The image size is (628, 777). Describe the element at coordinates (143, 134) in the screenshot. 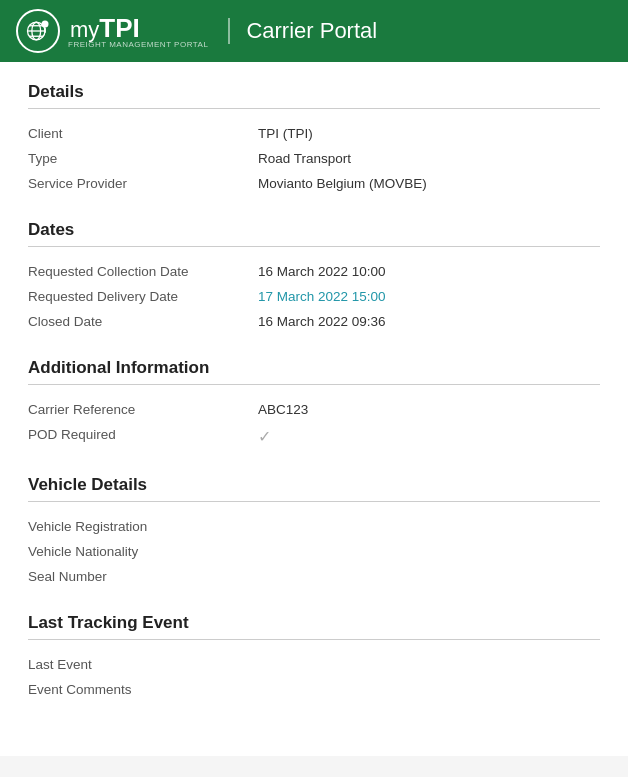

I see `field-label-client: Client` at that location.